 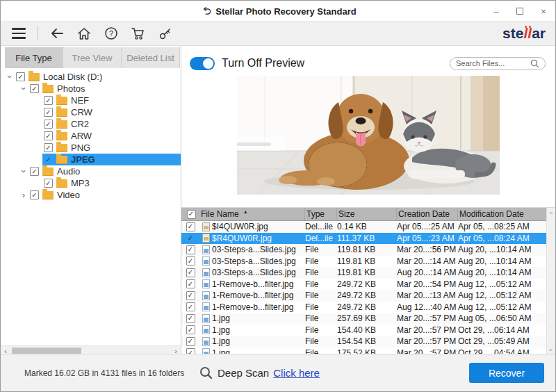 I want to click on minimize-button: –, so click(x=496, y=11).